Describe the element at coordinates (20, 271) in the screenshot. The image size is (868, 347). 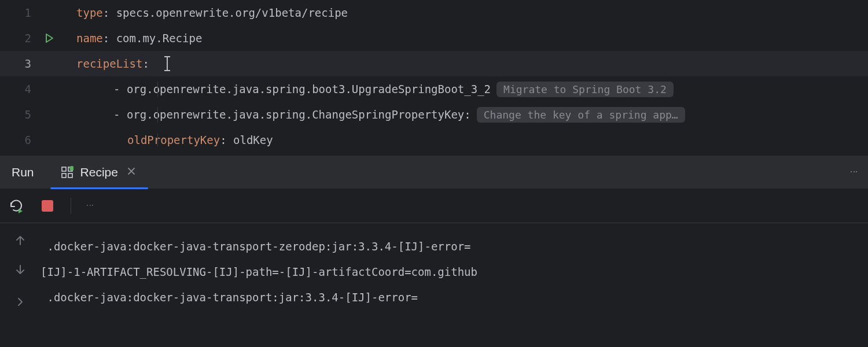
I see `down-arrow-icon` at that location.